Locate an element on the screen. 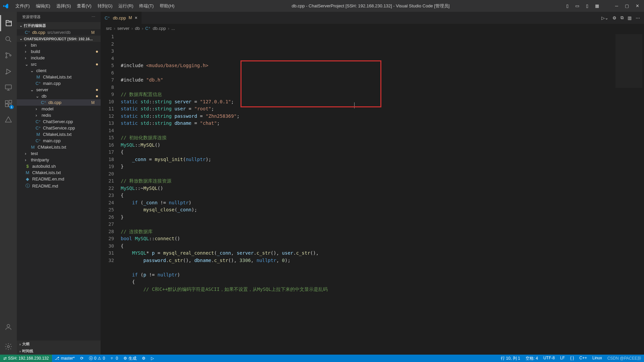 This screenshot has width=644, height=362. menu-item: 查看(V) is located at coordinates (84, 6).